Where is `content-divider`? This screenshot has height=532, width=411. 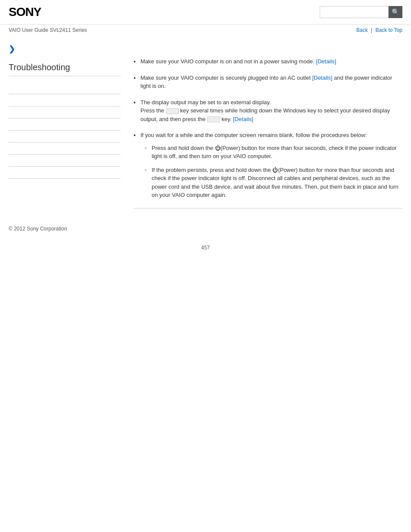 content-divider is located at coordinates (268, 208).